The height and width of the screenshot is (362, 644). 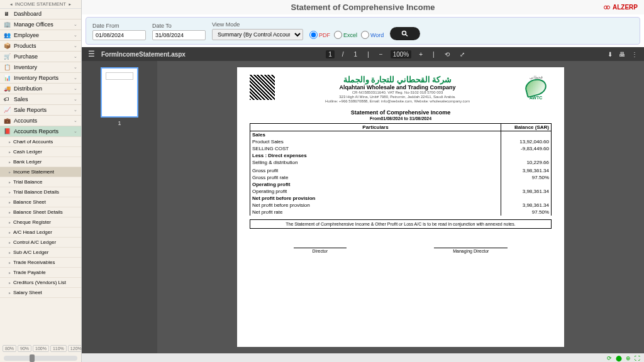 What do you see at coordinates (40, 202) in the screenshot?
I see `sub-item-balance-sheet: Balance Sheet` at bounding box center [40, 202].